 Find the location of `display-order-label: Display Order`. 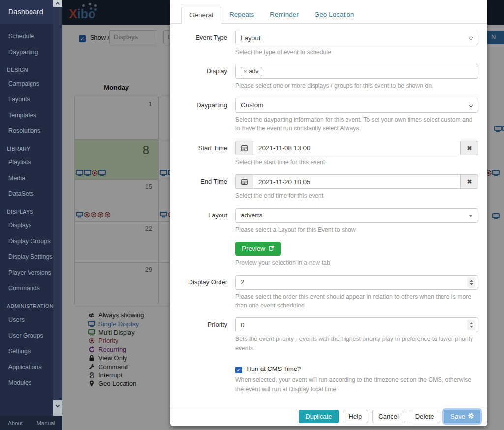

display-order-label: Display Order is located at coordinates (203, 295).